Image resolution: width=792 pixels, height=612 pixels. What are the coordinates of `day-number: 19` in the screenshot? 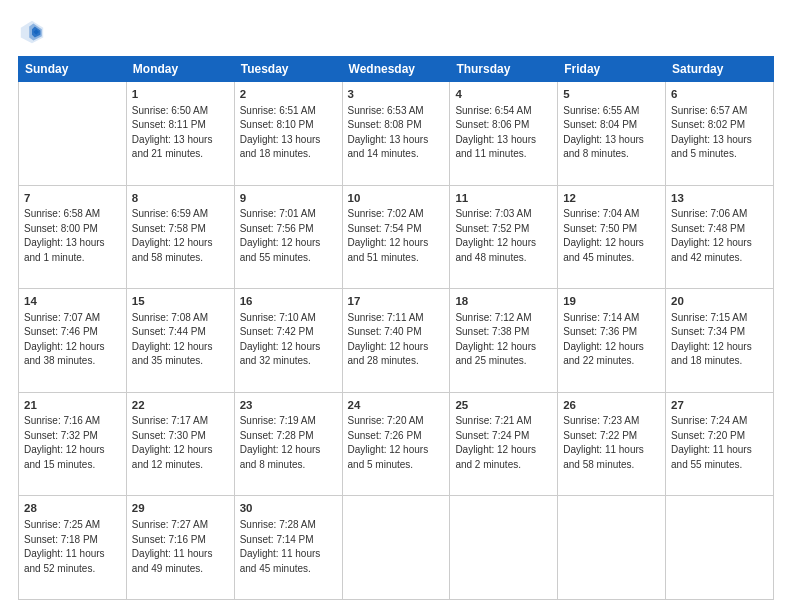 It's located at (612, 302).